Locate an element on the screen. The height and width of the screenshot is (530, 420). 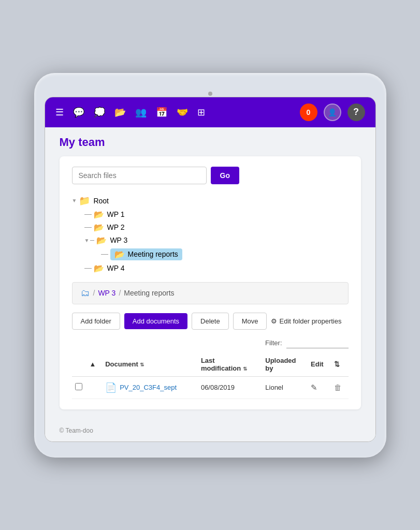
meeting-reports-folder-icon: 📂 is located at coordinates (120, 255).